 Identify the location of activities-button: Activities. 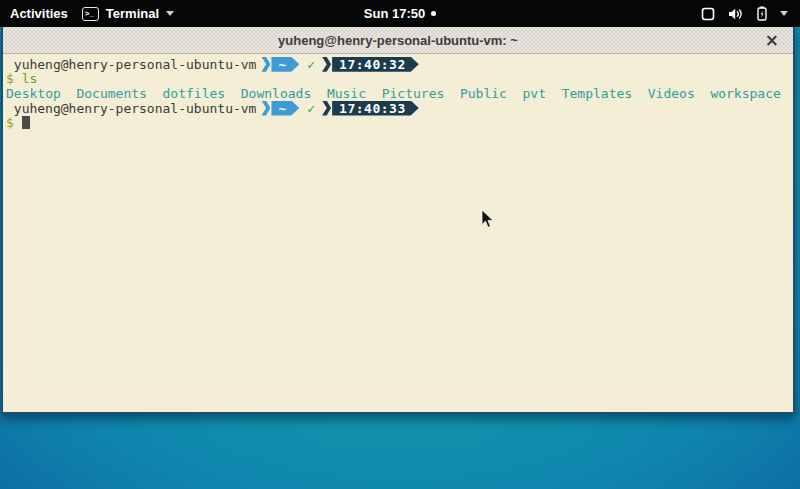
(39, 14).